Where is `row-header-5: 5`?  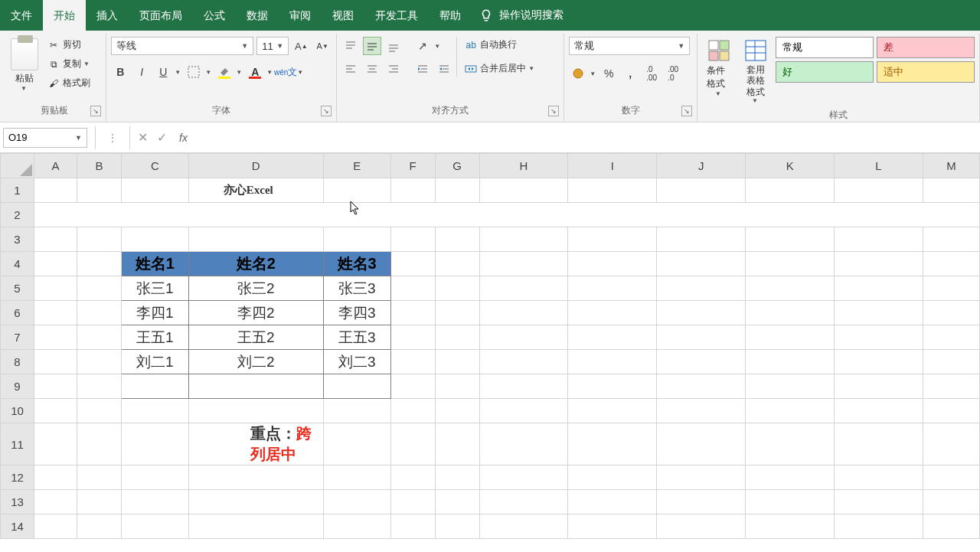
row-header-5: 5 is located at coordinates (18, 289).